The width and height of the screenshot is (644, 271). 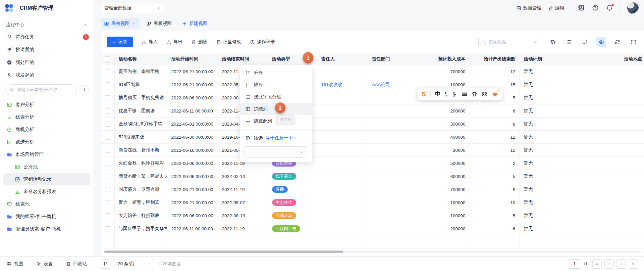 I want to click on data-manage-button: 数据管理, so click(x=529, y=8).